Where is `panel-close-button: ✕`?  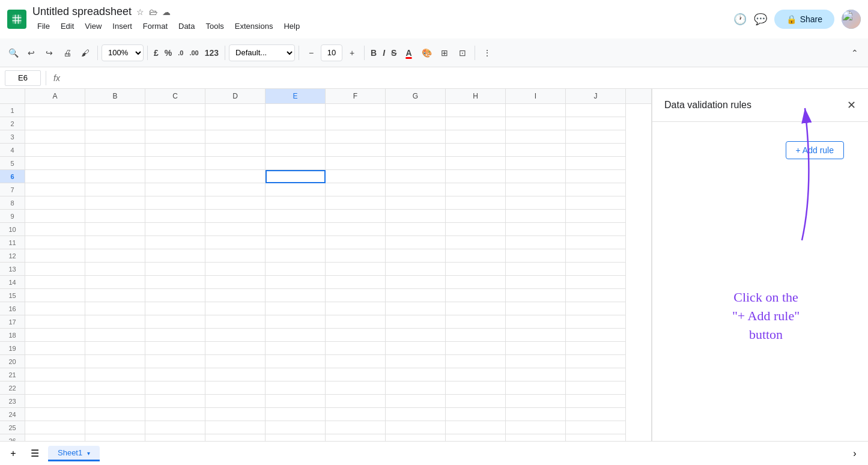
panel-close-button: ✕ is located at coordinates (852, 105).